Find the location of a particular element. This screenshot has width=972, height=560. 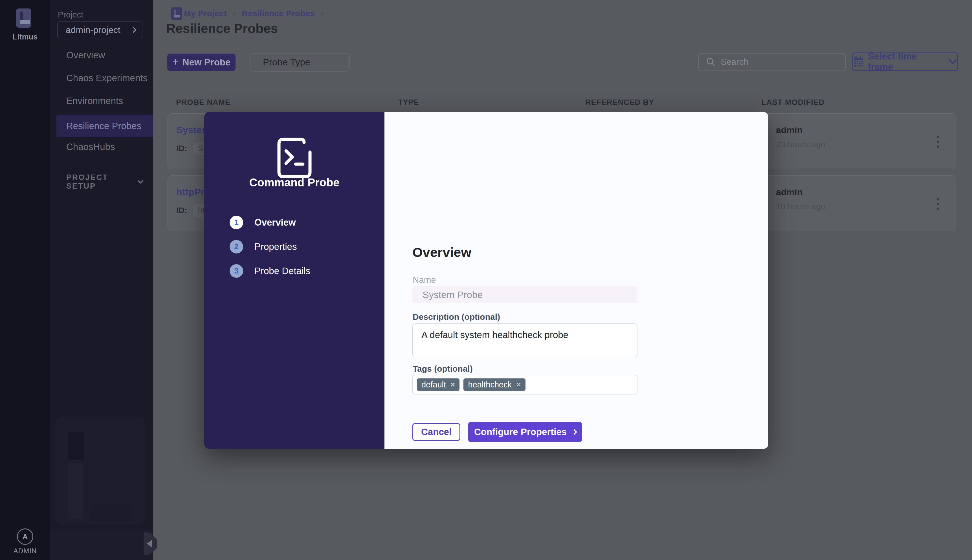

project-setup-toggle: PROJECT SETUP is located at coordinates (104, 182).